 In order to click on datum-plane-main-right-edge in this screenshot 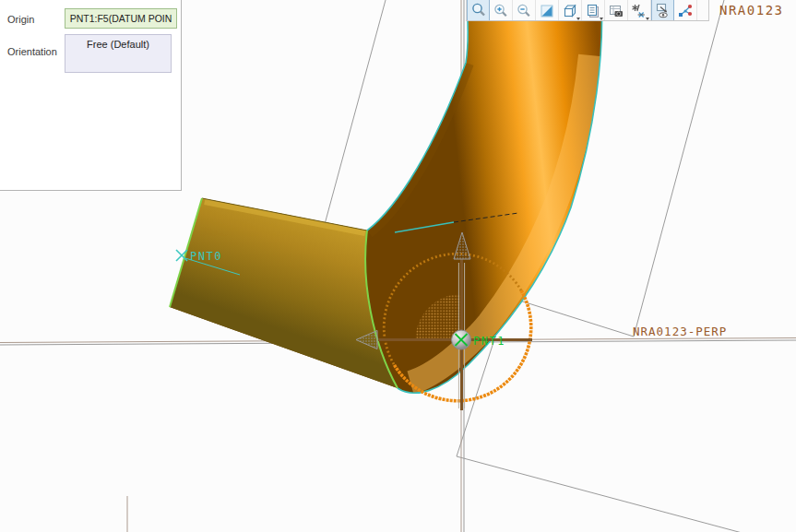, I will do `click(679, 168)`.